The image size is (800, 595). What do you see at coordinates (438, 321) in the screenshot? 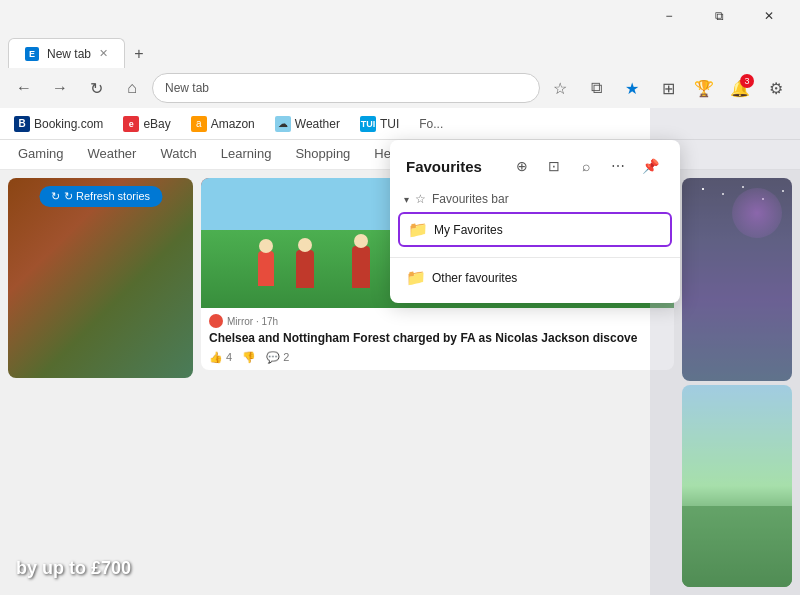
I see `news-source-row: Mirror · 17h` at bounding box center [438, 321].